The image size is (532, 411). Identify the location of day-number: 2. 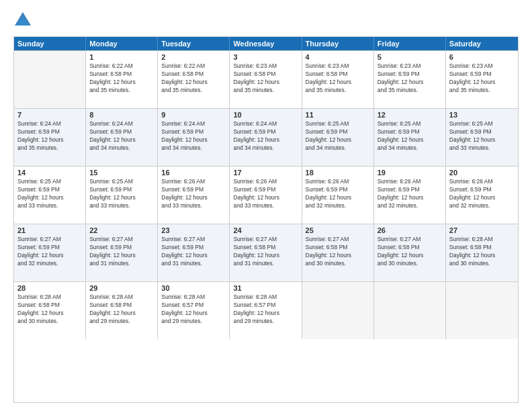
(193, 57).